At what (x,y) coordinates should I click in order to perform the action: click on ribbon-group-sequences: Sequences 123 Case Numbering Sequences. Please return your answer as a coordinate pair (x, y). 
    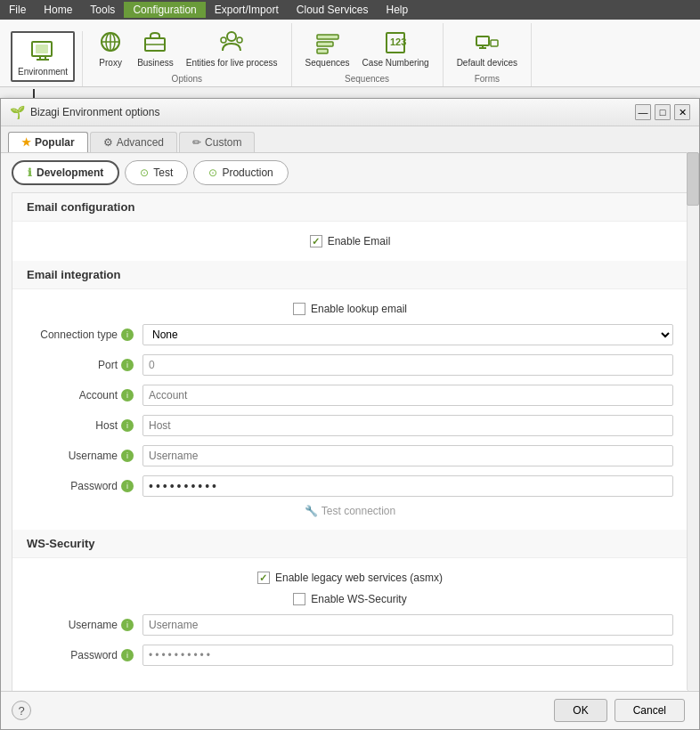
    Looking at the image, I should click on (368, 55).